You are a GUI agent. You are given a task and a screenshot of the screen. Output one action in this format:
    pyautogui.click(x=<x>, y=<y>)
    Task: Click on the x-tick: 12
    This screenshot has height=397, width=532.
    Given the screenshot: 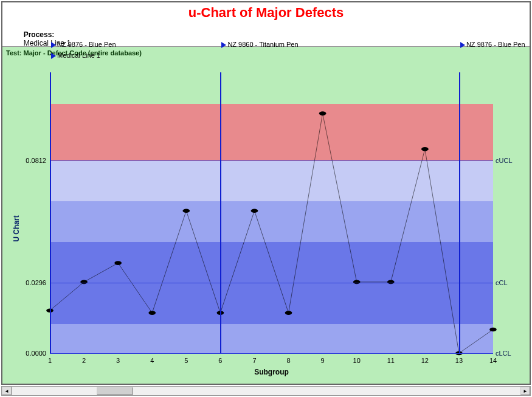 What is the action you would take?
    pyautogui.click(x=425, y=361)
    